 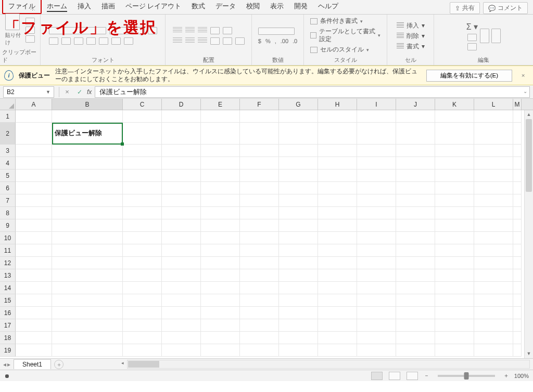 I want to click on cell-H3, so click(x=337, y=151).